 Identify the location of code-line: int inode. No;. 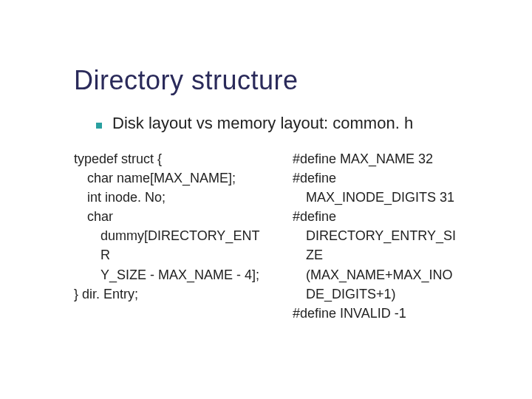
(170, 197).